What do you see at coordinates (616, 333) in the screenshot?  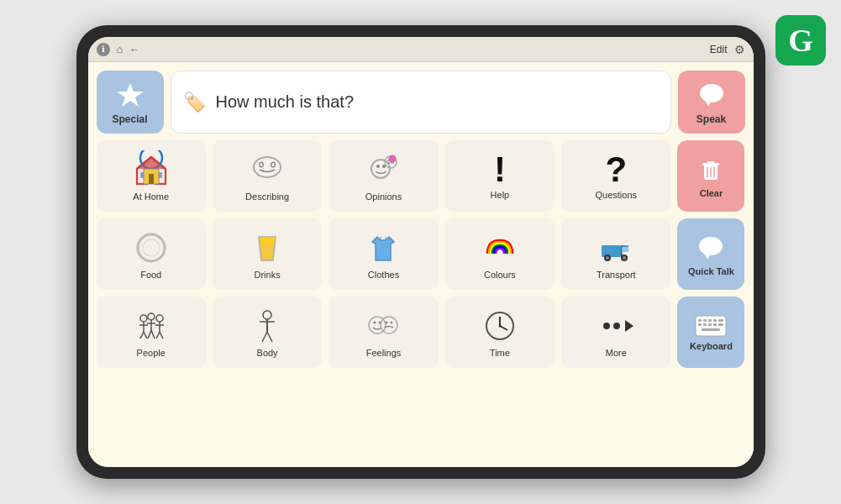 I see `category-more: More` at bounding box center [616, 333].